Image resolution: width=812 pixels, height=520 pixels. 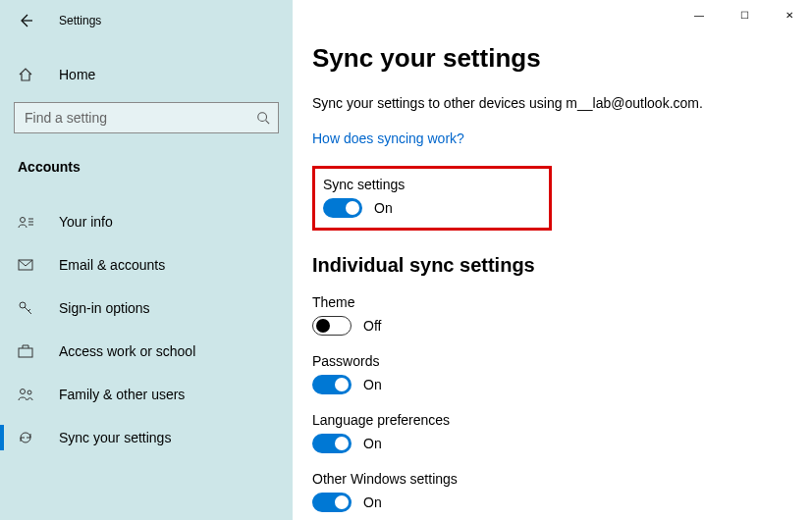 I want to click on sidebar-item-label: Sync your settings, so click(x=115, y=438).